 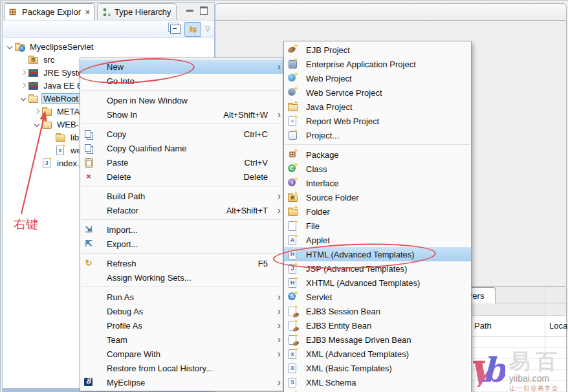 I want to click on item-menu-item, so click(x=378, y=391).